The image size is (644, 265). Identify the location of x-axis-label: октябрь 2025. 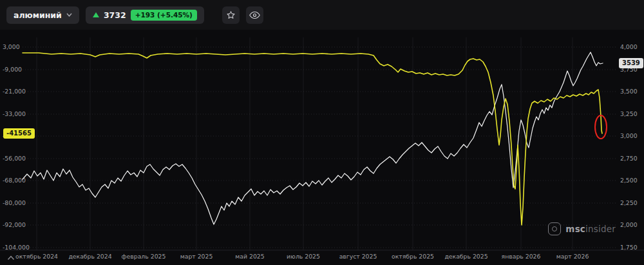
(413, 257).